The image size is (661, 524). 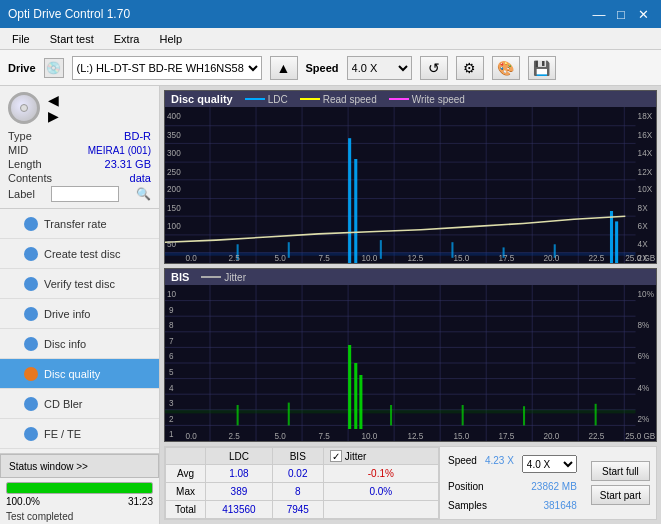 What do you see at coordinates (302, 510) in the screenshot?
I see `stats-row-total: Total 413560 7945` at bounding box center [302, 510].